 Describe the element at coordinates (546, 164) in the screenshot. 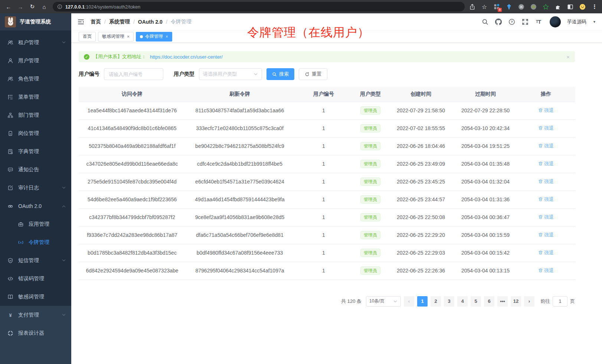

I see `action-cell: 强退` at that location.